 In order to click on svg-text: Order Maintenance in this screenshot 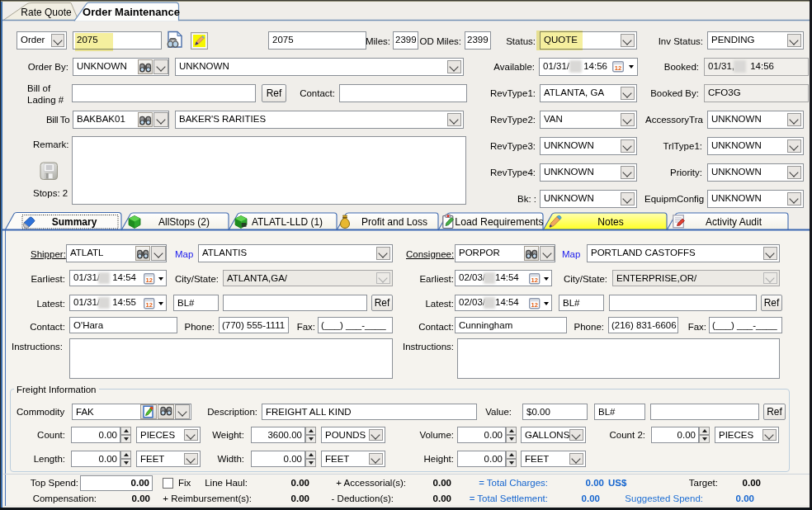, I will do `click(131, 12)`.